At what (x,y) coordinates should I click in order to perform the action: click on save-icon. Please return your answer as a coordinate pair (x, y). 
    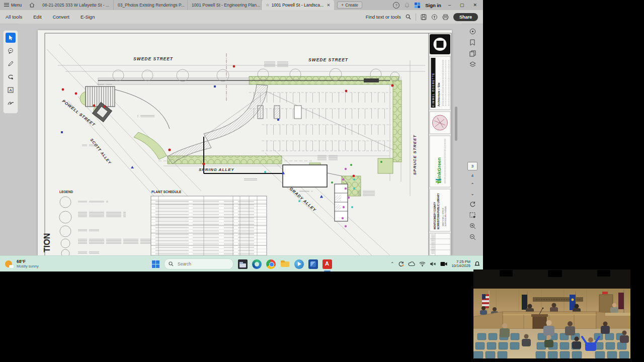
    Looking at the image, I should click on (424, 17).